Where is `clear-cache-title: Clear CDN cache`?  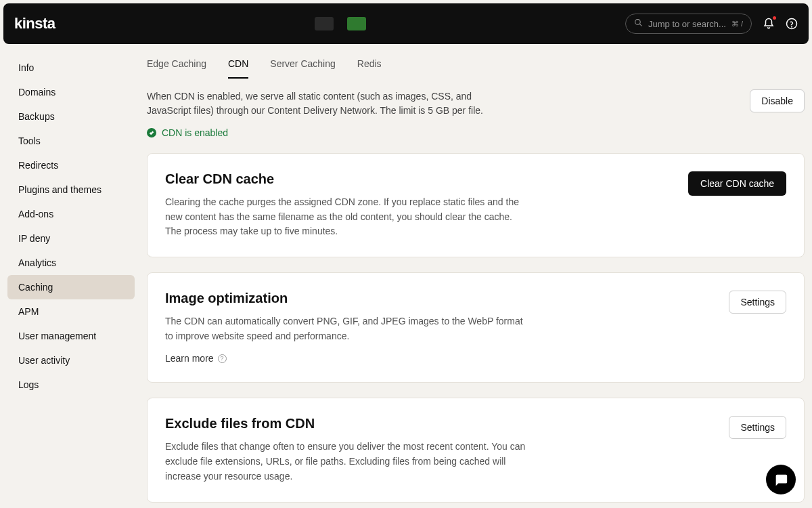
clear-cache-title: Clear CDN cache is located at coordinates (348, 179).